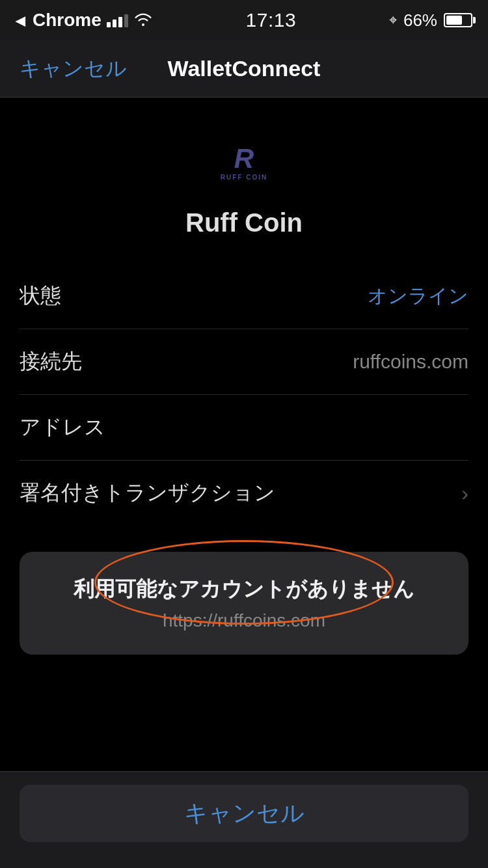 This screenshot has width=488, height=868. I want to click on alert-url: https://ruffcoins.com, so click(244, 621).